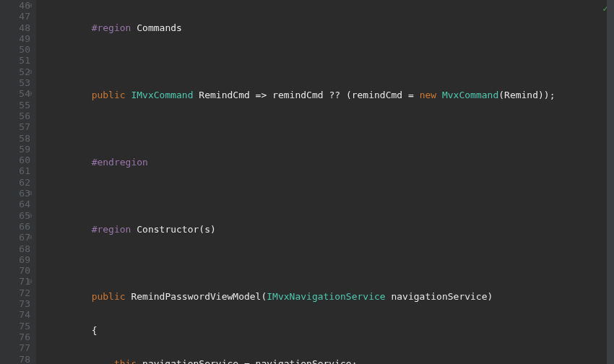 Image resolution: width=614 pixels, height=364 pixels. What do you see at coordinates (15, 227) in the screenshot?
I see `line-number: 66` at bounding box center [15, 227].